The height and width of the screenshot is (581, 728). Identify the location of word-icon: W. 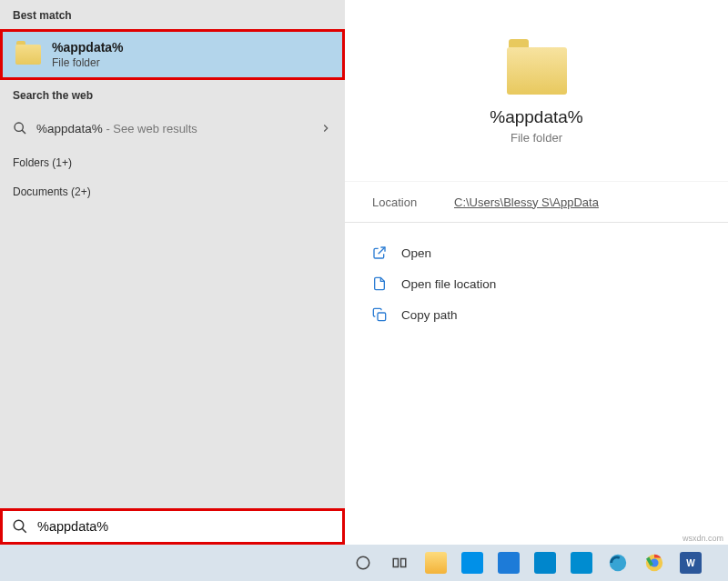
(691, 563).